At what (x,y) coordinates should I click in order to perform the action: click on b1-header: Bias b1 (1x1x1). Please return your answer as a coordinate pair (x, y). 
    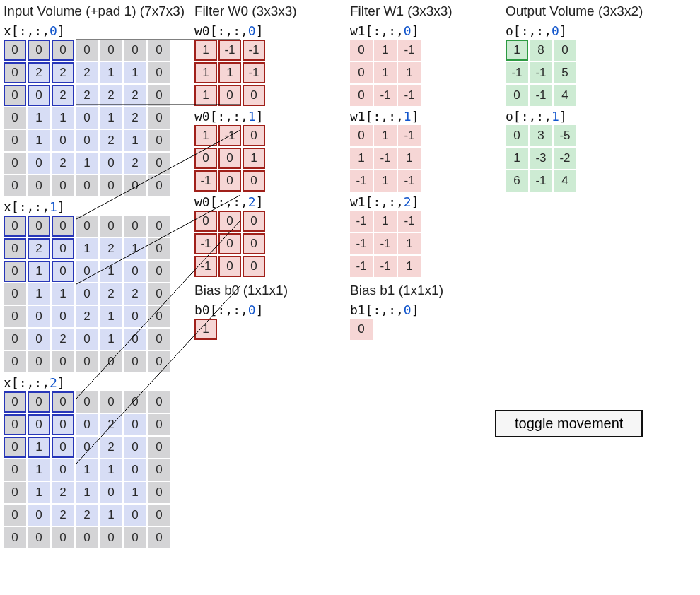
    Looking at the image, I should click on (421, 290).